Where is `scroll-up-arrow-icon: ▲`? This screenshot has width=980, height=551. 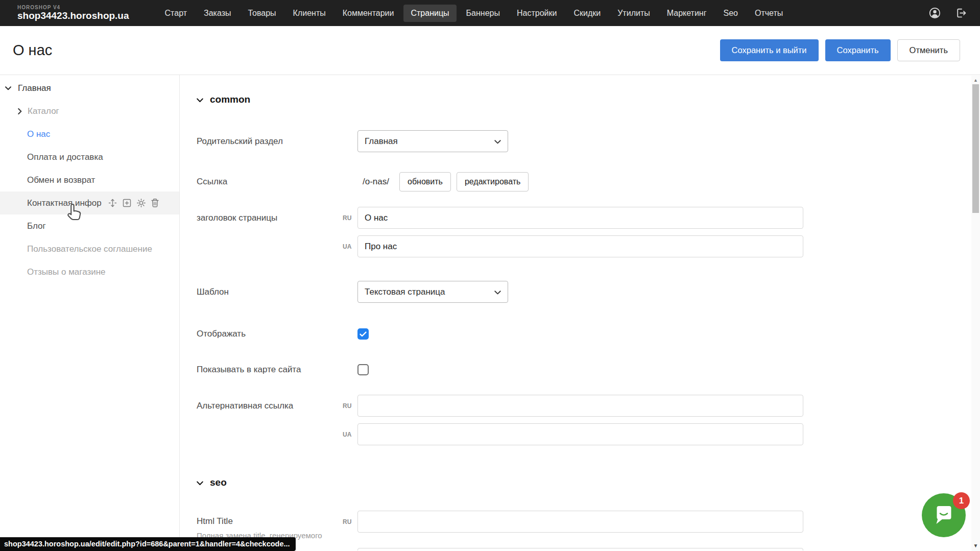
scroll-up-arrow-icon: ▲ is located at coordinates (975, 80).